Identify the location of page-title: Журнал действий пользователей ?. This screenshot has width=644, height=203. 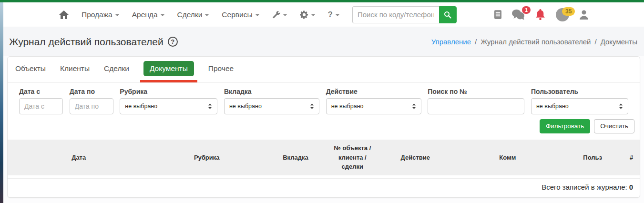
(93, 42).